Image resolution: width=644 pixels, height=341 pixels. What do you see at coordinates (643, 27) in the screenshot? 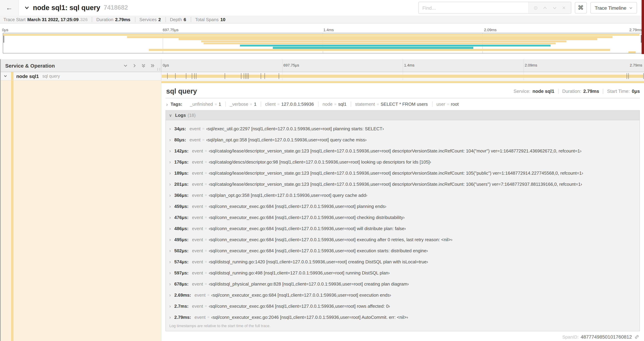
I see `scrollbar-thumb` at bounding box center [643, 27].